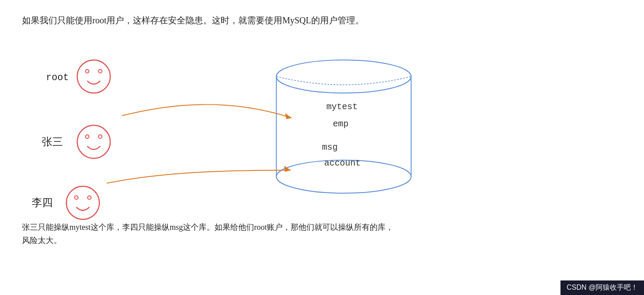 This screenshot has height=295, width=644. What do you see at coordinates (341, 124) in the screenshot?
I see `svg-text: emp` at bounding box center [341, 124].